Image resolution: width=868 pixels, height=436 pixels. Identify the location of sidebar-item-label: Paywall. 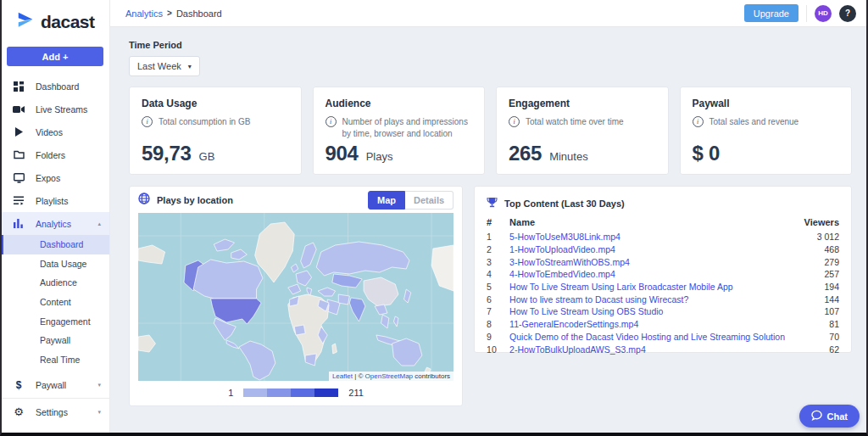
(51, 385).